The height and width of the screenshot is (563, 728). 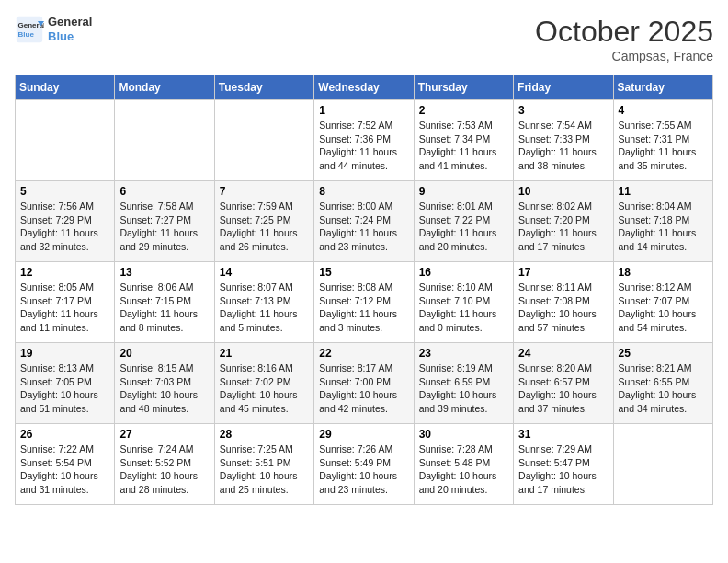 What do you see at coordinates (164, 226) in the screenshot?
I see `day-info: Sunrise: 7:58 AM Sunset: 7:27 PM Dayligh…` at bounding box center [164, 226].